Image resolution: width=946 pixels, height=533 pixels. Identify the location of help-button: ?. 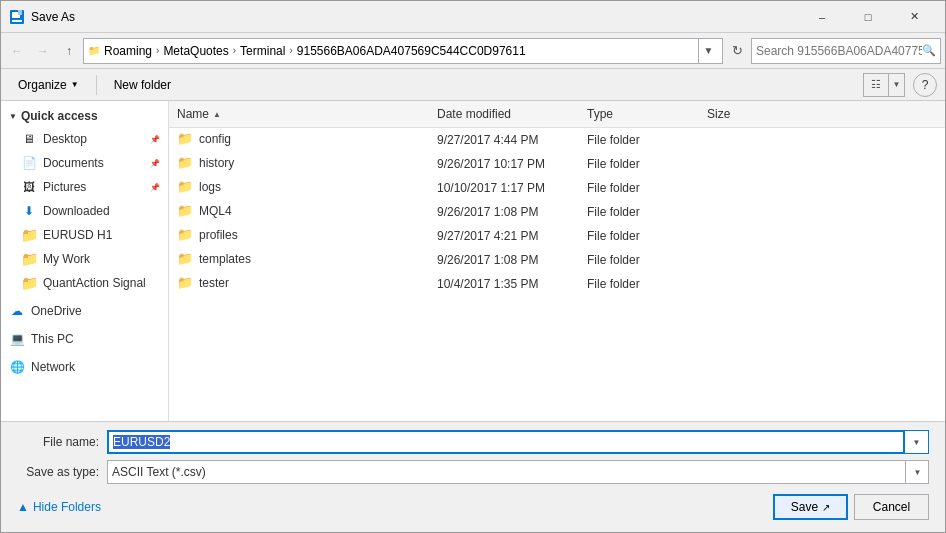
(925, 85).